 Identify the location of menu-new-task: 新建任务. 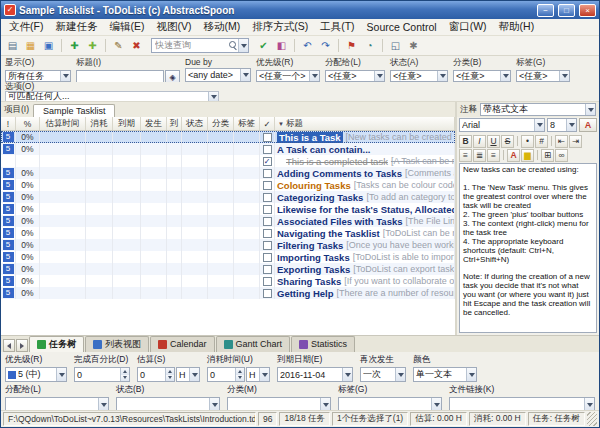
(76, 27).